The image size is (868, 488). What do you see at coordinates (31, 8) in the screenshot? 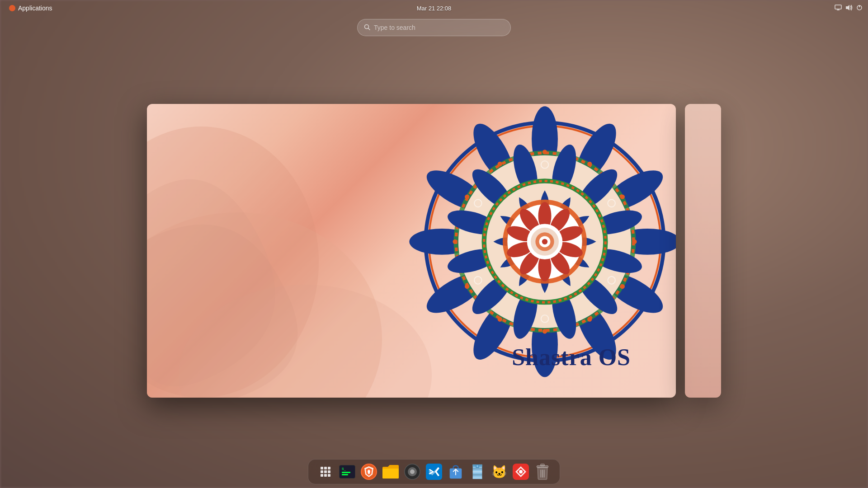
I see `app-menu-button: Applications` at bounding box center [31, 8].